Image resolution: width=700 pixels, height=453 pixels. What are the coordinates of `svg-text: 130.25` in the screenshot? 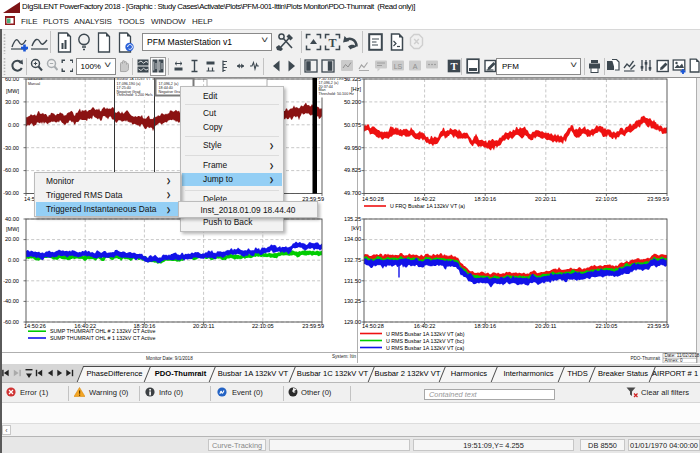 It's located at (352, 301).